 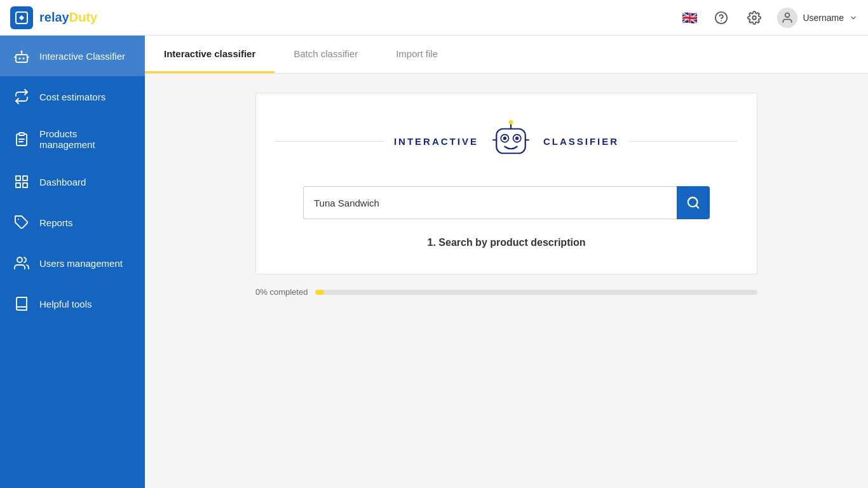 I want to click on sidebar-label-dashboard: Dashboard, so click(x=62, y=182).